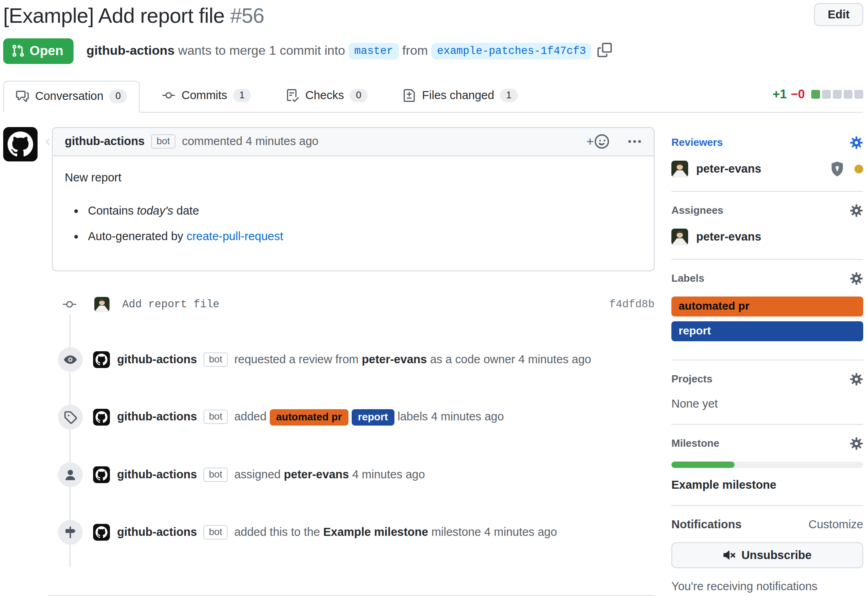 Image resolution: width=868 pixels, height=597 pixels. What do you see at coordinates (767, 310) in the screenshot?
I see `sidebar-section-labels: Labels automated pr report` at bounding box center [767, 310].